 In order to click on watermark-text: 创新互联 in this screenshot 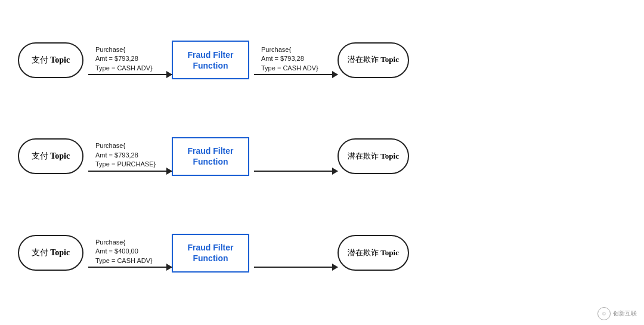, I will do `click(625, 314)`.